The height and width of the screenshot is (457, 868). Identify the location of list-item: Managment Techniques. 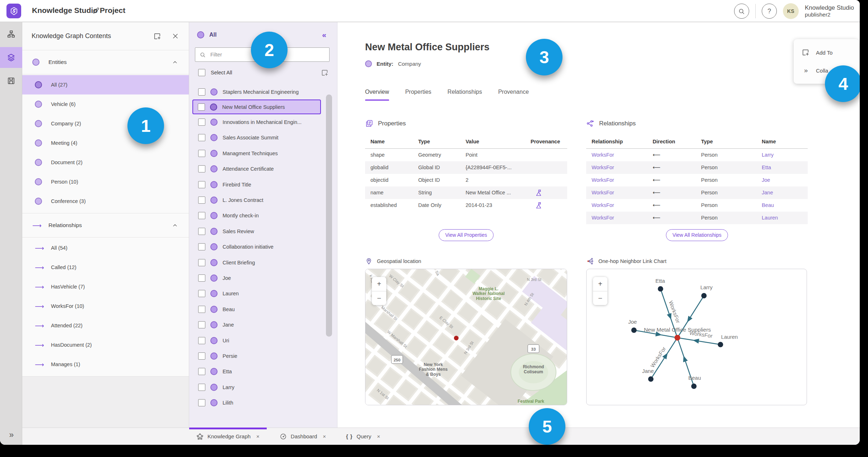
(255, 153).